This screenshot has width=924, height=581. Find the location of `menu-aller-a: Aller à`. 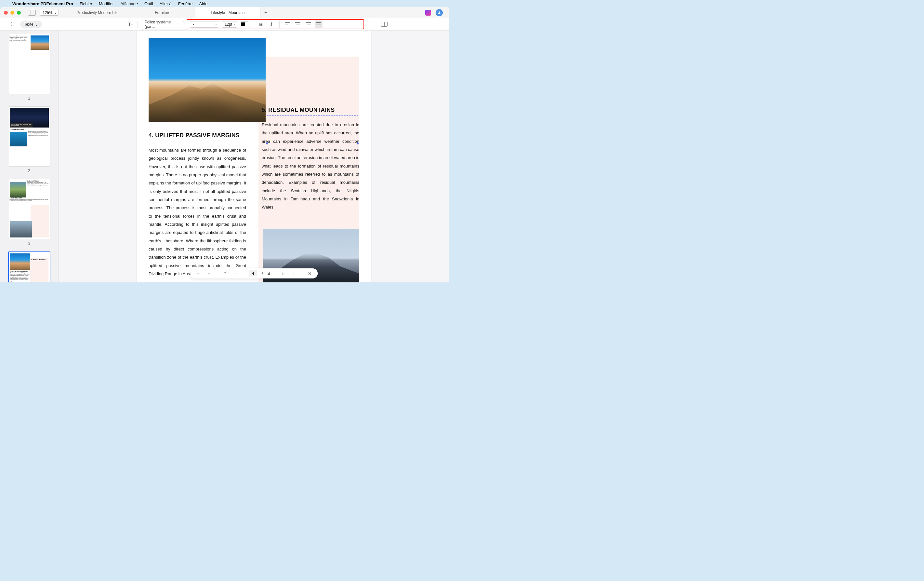

menu-aller-a: Aller à is located at coordinates (166, 4).